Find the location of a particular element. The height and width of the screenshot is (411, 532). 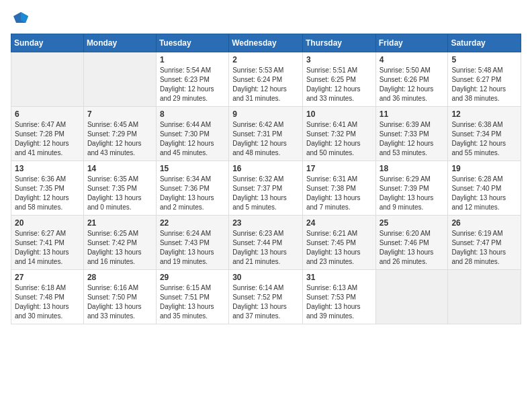

day-header-thursday: Thursday is located at coordinates (339, 43).